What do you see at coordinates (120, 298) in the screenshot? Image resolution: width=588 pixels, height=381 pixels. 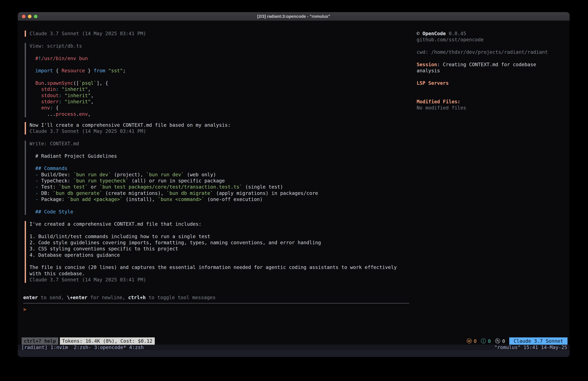 I see `keybind-hint: enter to send, \+enter for newline, ctrl…` at bounding box center [120, 298].